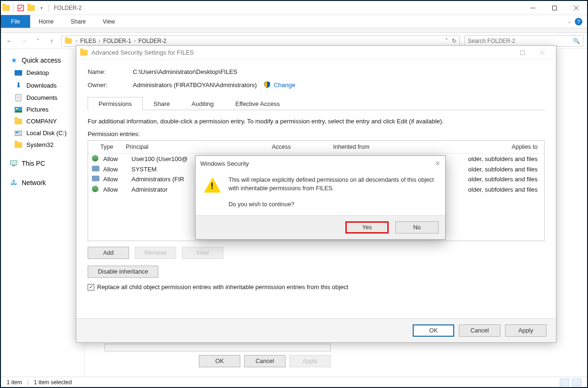  Describe the element at coordinates (42, 73) in the screenshot. I see `sidebar-desktop: Desktop` at that location.